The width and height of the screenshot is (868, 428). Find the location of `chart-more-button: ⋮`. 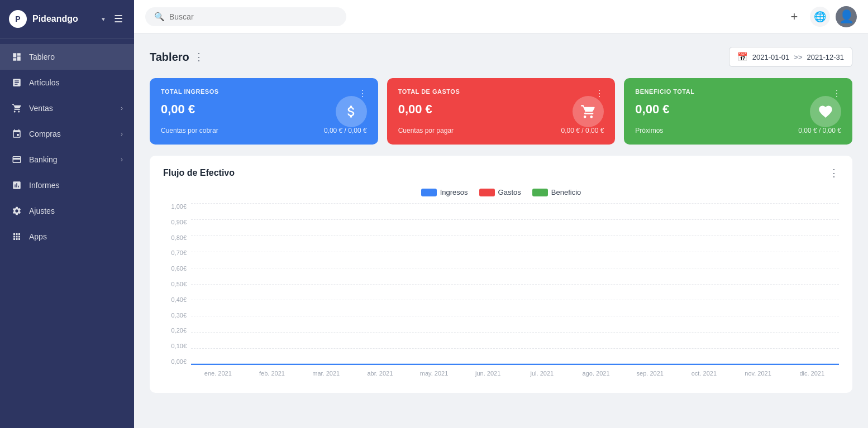

chart-more-button: ⋮ is located at coordinates (834, 173).